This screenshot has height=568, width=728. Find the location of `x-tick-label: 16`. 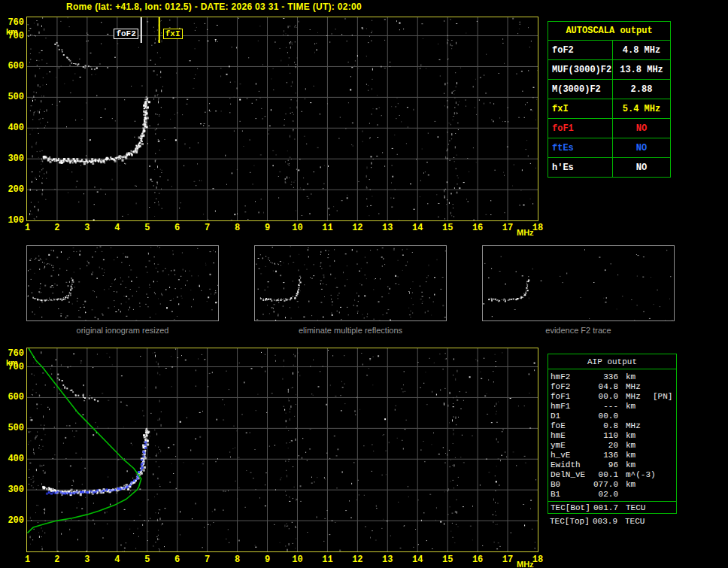

x-tick-label: 16 is located at coordinates (478, 560).